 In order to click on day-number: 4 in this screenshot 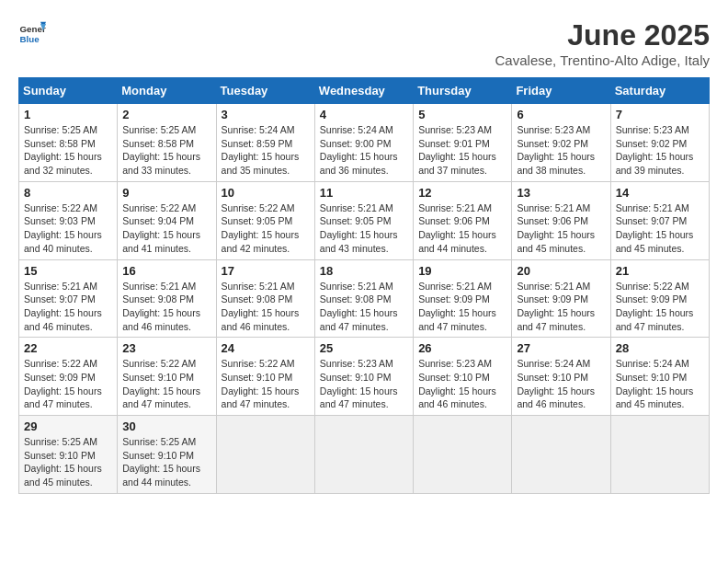, I will do `click(364, 114)`.